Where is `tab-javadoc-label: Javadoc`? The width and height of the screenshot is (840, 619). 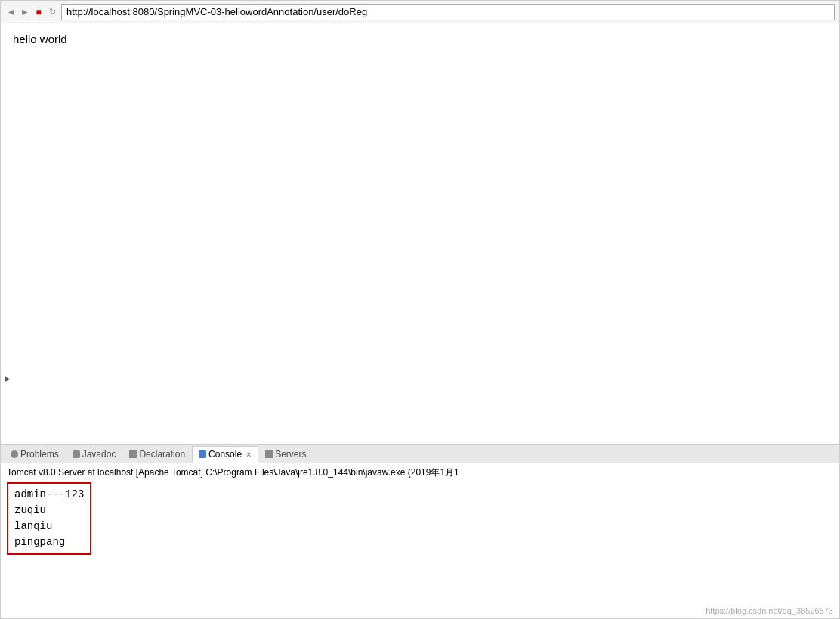 tab-javadoc-label: Javadoc is located at coordinates (100, 454).